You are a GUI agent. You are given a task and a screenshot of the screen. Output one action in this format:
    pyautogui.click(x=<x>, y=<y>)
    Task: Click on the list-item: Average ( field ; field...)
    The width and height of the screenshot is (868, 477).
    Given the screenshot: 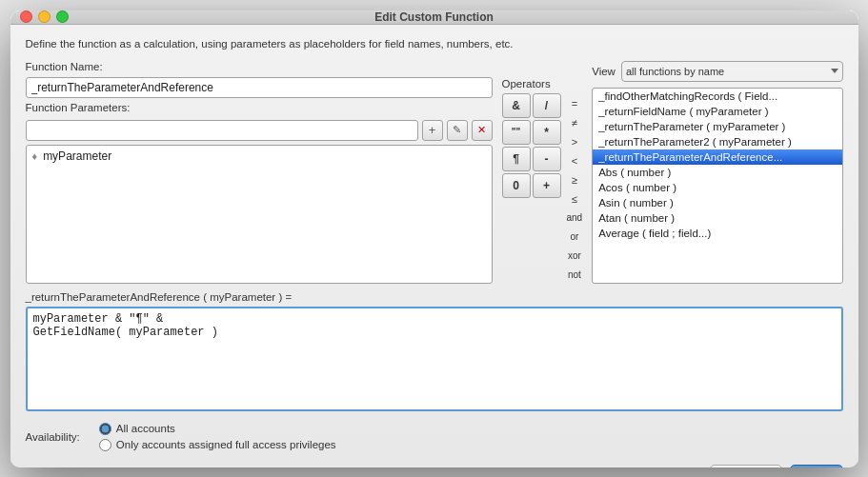 What is the action you would take?
    pyautogui.click(x=717, y=233)
    